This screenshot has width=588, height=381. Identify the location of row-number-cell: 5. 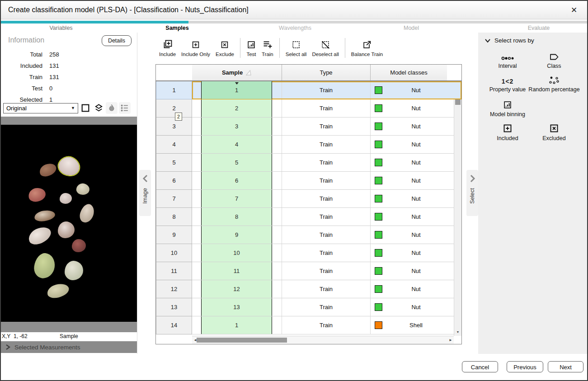
(174, 163).